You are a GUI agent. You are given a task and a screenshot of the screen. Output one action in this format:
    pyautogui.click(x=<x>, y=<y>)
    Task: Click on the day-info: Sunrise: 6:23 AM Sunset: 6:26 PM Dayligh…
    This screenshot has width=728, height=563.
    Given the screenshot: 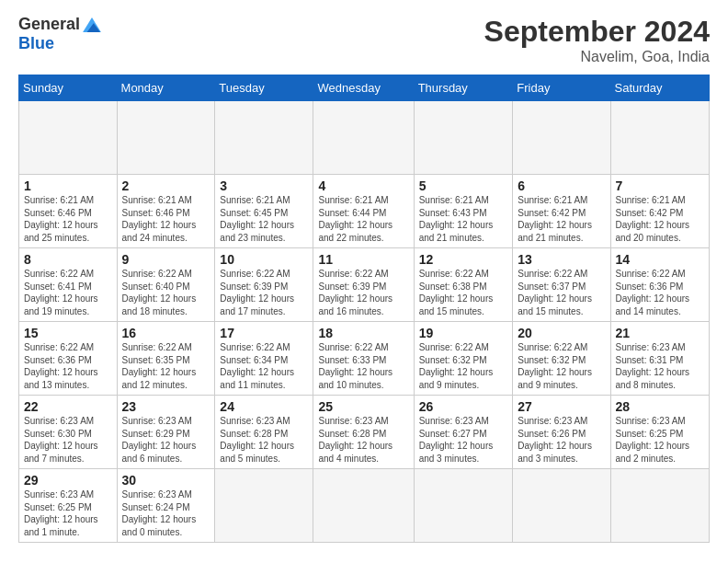 What is the action you would take?
    pyautogui.click(x=561, y=440)
    